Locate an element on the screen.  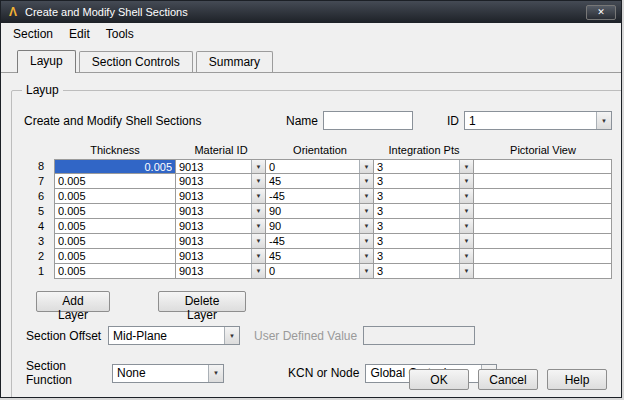
ok-button: OK is located at coordinates (439, 380).